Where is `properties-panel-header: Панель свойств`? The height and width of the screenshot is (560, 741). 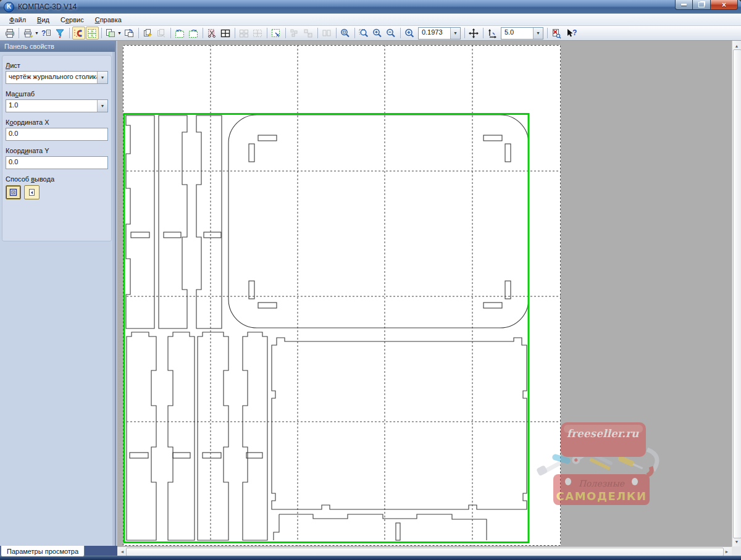 properties-panel-header: Панель свойств is located at coordinates (57, 46).